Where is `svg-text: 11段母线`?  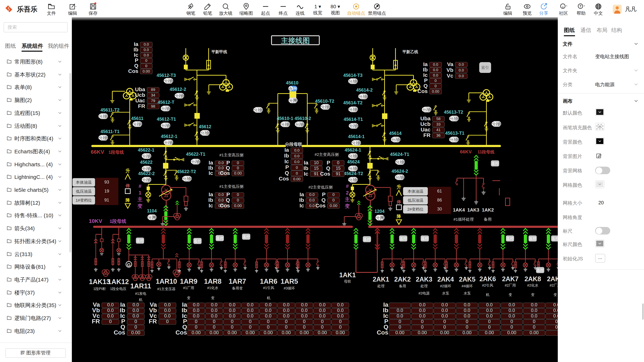 svg-text: 11段母线 is located at coordinates (486, 152).